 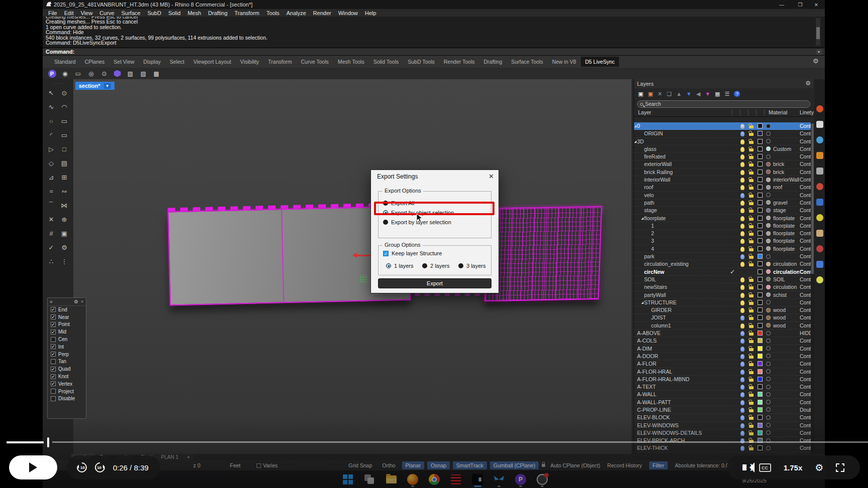 What do you see at coordinates (64, 247) in the screenshot?
I see `tool-settings: ⚙` at bounding box center [64, 247].